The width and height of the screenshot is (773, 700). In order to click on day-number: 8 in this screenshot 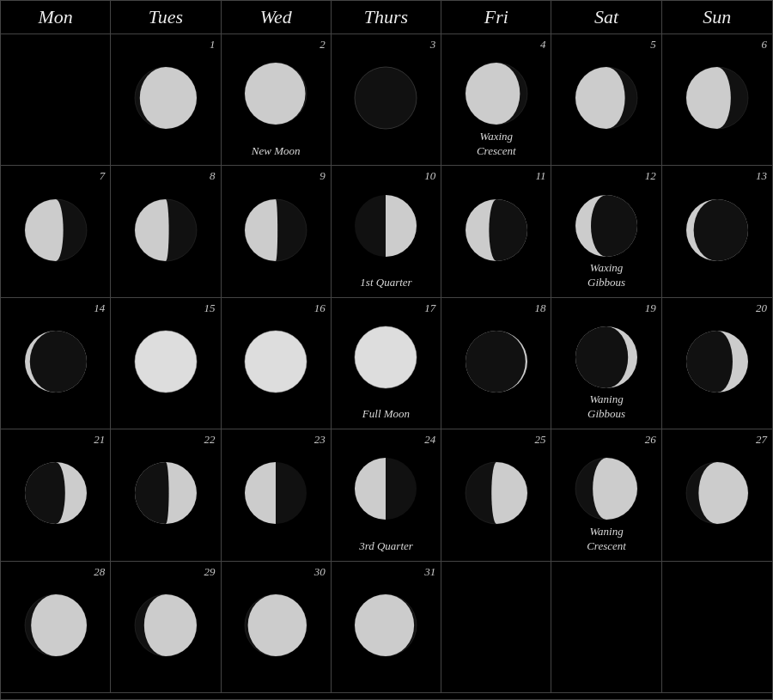, I will do `click(213, 176)`.